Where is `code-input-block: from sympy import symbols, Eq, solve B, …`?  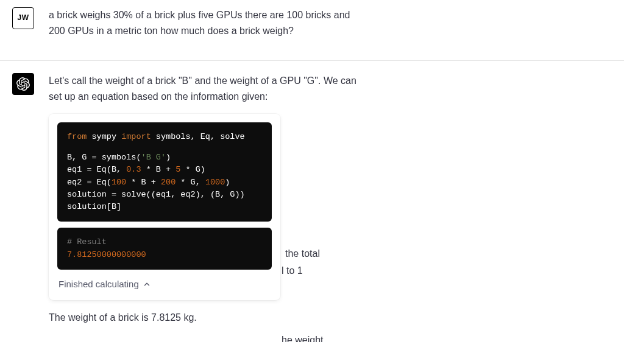
code-input-block: from sympy import symbols, Eq, solve B, … is located at coordinates (165, 172).